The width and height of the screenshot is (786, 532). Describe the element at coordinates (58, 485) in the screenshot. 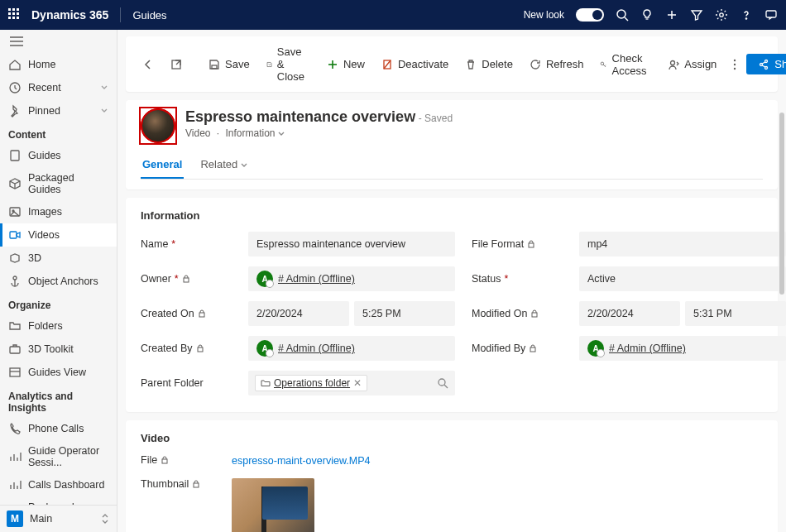

I see `nav-calls-dashboard: Calls Dashboard` at that location.